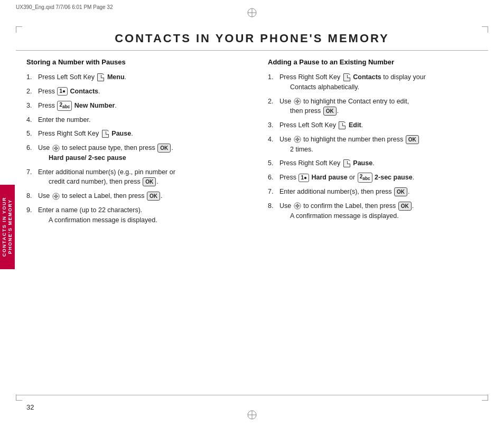  Describe the element at coordinates (378, 211) in the screenshot. I see `right-step-8: 8. Use to confirm the Label, then press …` at that location.